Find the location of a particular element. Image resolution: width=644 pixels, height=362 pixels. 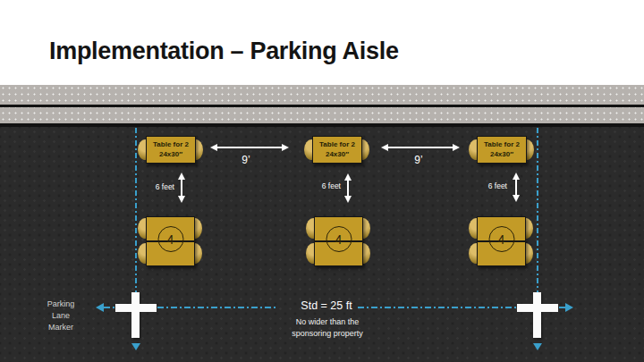

sidewalk-band is located at coordinates (322, 105).